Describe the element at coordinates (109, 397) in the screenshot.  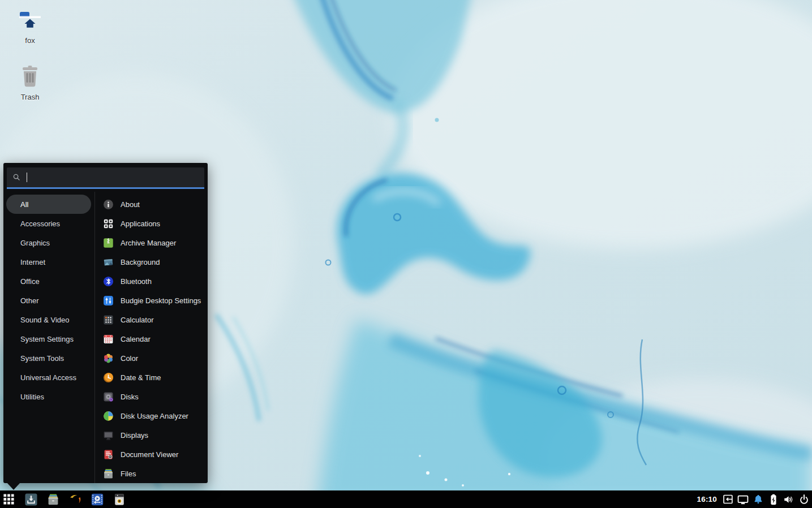
I see `disks-icon` at that location.